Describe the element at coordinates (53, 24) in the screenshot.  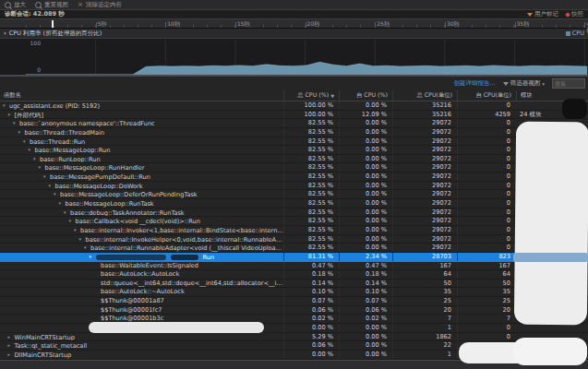
I see `timeline-position-marker` at that location.